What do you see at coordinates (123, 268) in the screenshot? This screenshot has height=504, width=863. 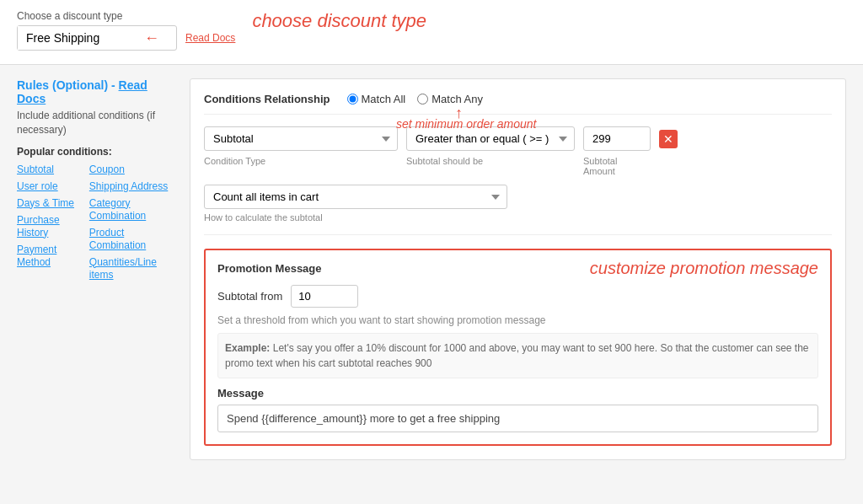 I see `link-quantities-line-items: Quantities/Line items` at bounding box center [123, 268].